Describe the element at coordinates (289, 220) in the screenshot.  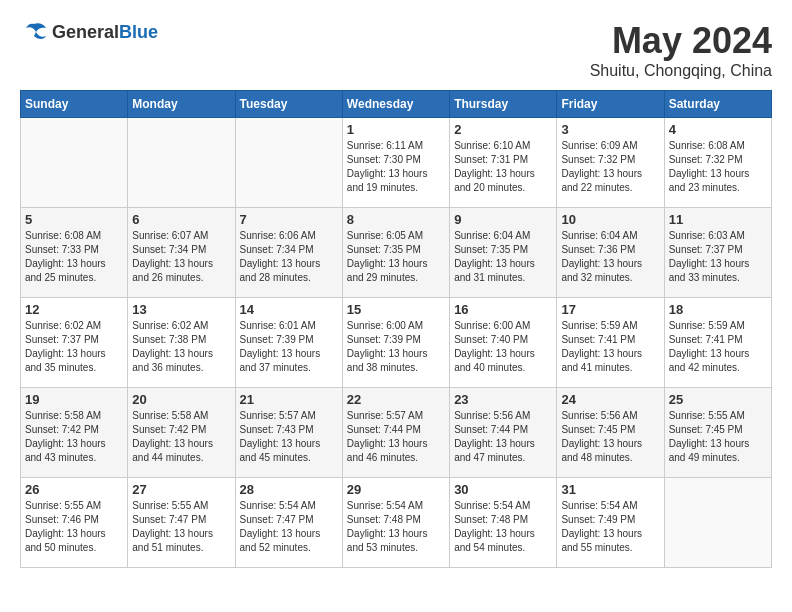
I see `day-number: 7` at that location.